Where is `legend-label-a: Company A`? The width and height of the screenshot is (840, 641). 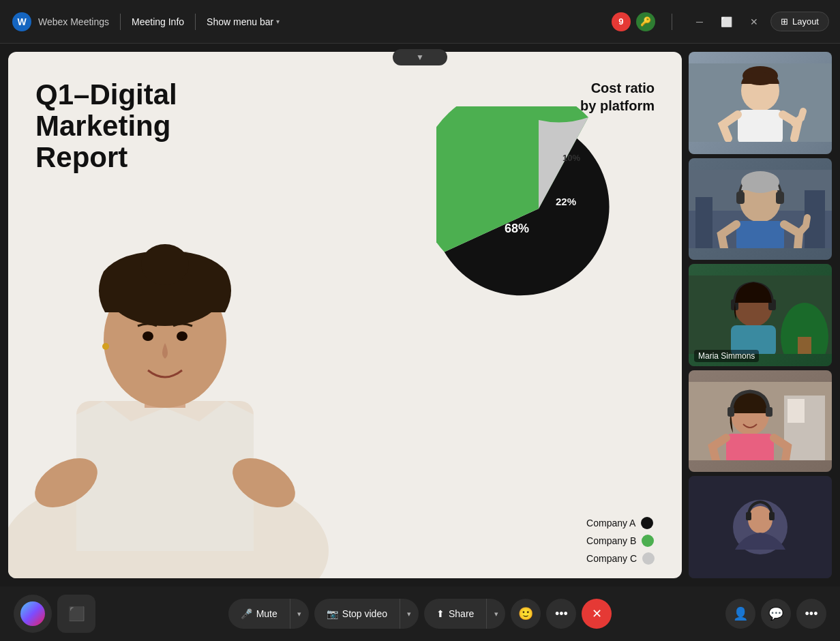 legend-label-a: Company A is located at coordinates (611, 523).